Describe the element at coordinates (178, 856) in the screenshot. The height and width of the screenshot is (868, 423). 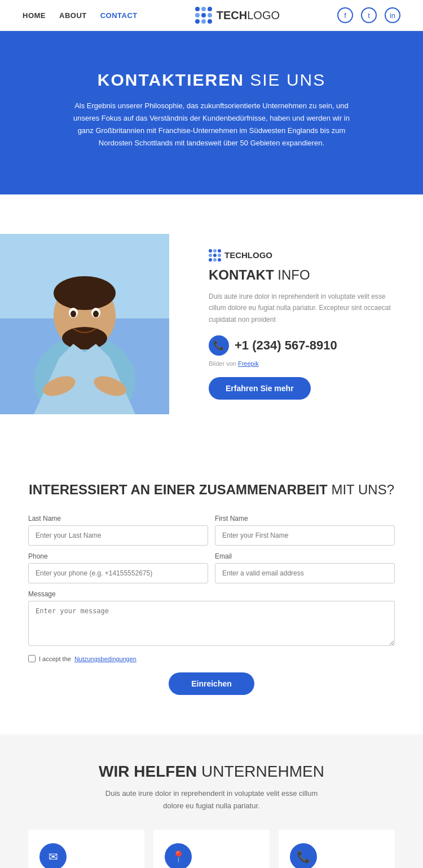
I see `office-card-icon: 📍` at that location.